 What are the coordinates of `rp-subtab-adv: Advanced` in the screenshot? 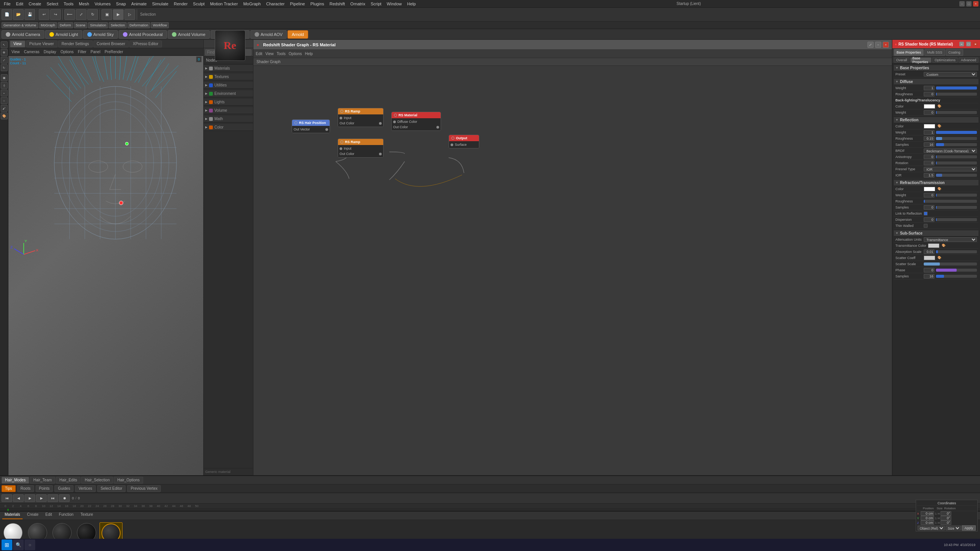 It's located at (969, 60).